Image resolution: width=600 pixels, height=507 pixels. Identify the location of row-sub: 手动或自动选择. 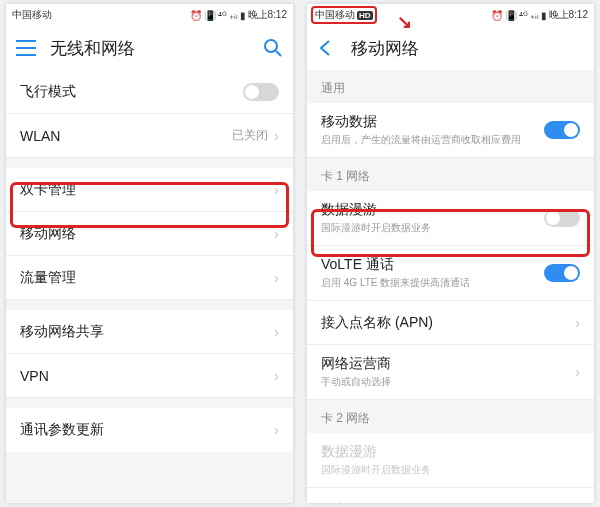
(448, 382).